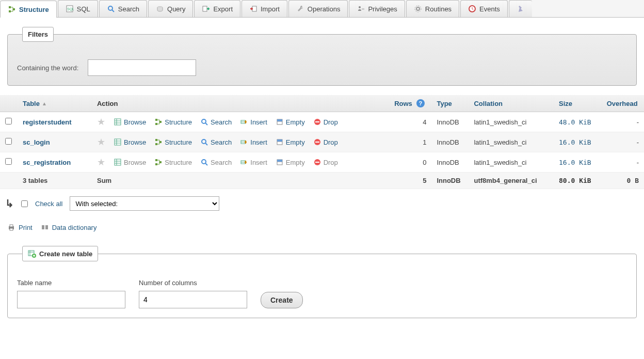 The image size is (644, 359). Describe the element at coordinates (280, 122) in the screenshot. I see `empty-icon` at that location.